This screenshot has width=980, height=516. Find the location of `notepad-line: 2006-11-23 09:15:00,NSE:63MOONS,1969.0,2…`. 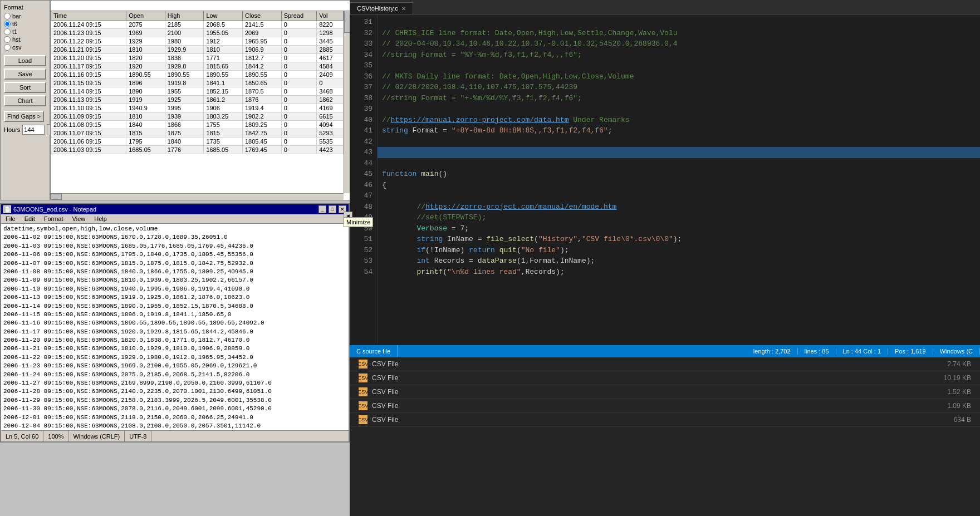

notepad-line: 2006-11-23 09:15:00,NSE:63MOONS,1969.0,2… is located at coordinates (175, 366).